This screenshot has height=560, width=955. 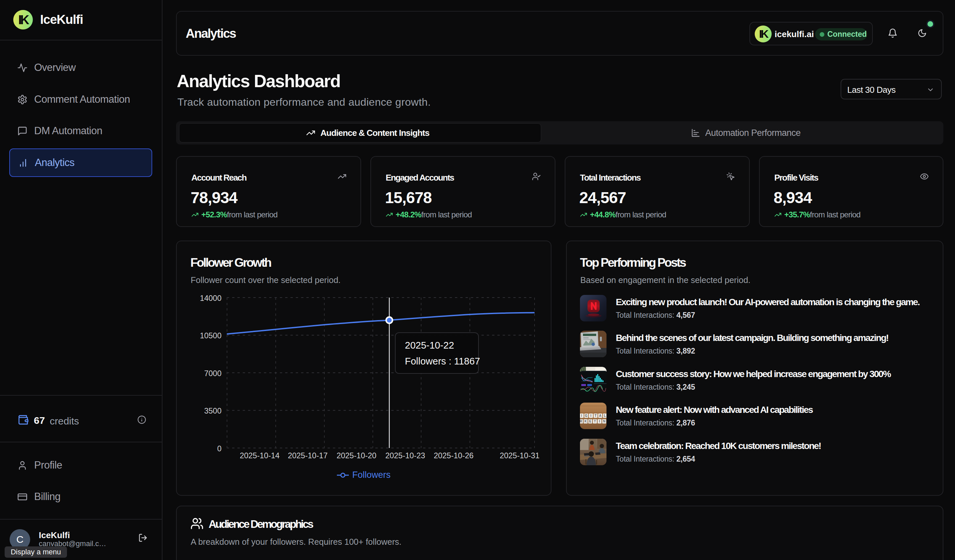 I want to click on svg-text: G, so click(x=586, y=416).